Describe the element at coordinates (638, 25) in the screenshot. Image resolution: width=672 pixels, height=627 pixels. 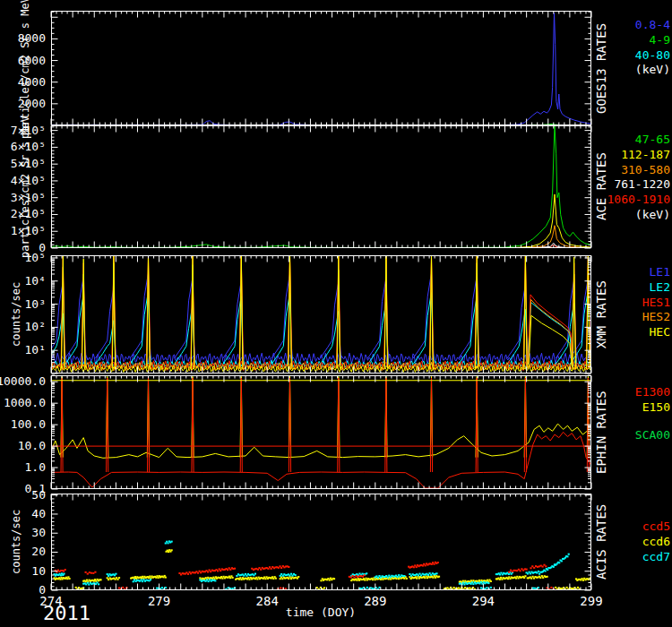
I see `legend-entry: 0.8-4` at that location.